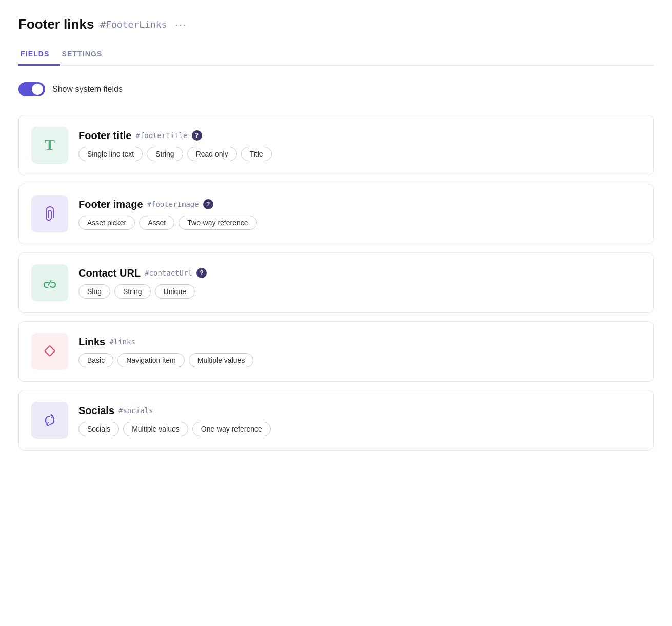 This screenshot has height=626, width=672. What do you see at coordinates (168, 273) in the screenshot?
I see `field-hash: #contactUrl` at bounding box center [168, 273].